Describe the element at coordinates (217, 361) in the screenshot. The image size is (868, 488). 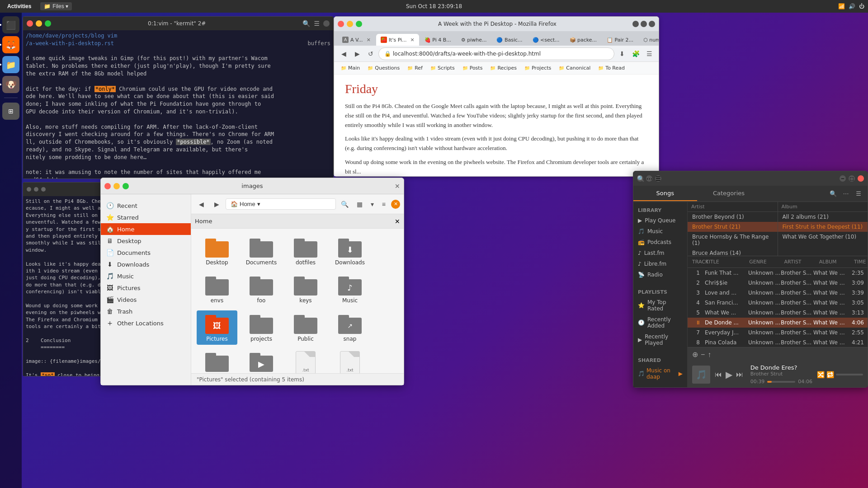
I see `file-item-templates: Templates` at that location.